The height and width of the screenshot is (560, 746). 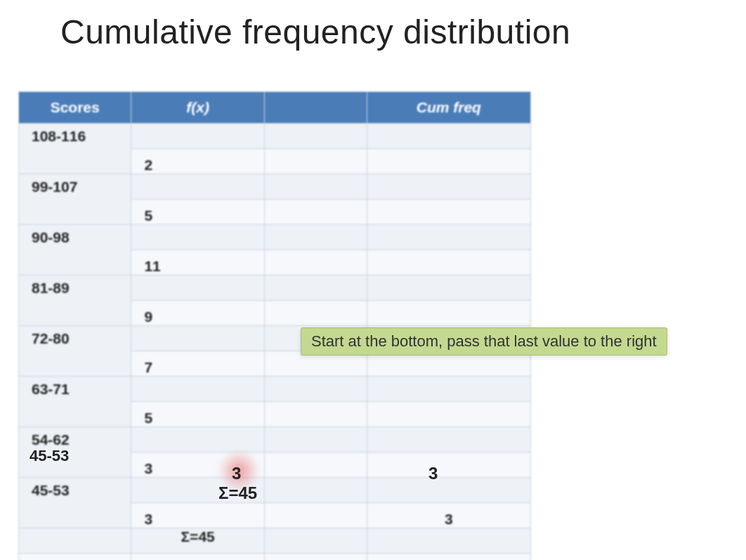 I want to click on cell-score: 108-116, so click(x=75, y=149).